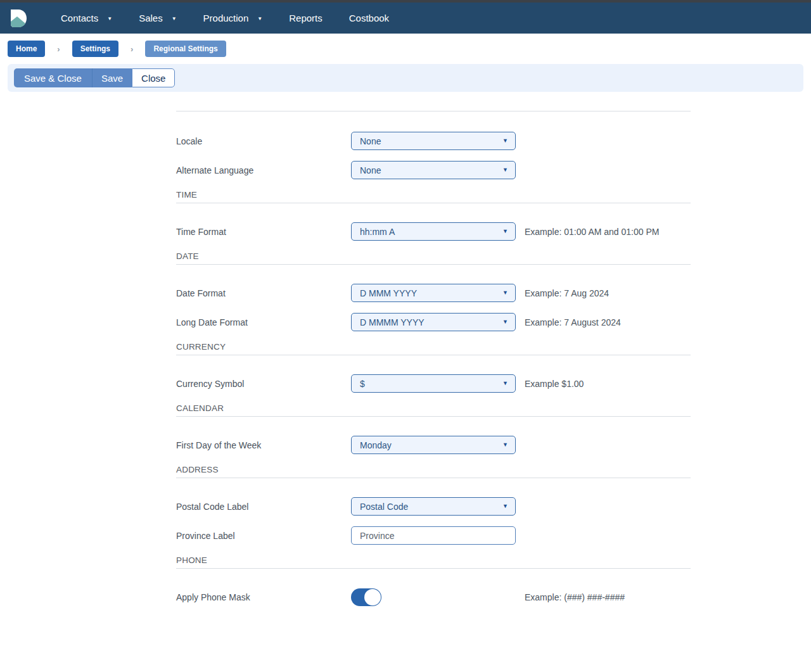 This screenshot has width=811, height=672. What do you see at coordinates (305, 18) in the screenshot?
I see `nav-item-label: Reports` at bounding box center [305, 18].